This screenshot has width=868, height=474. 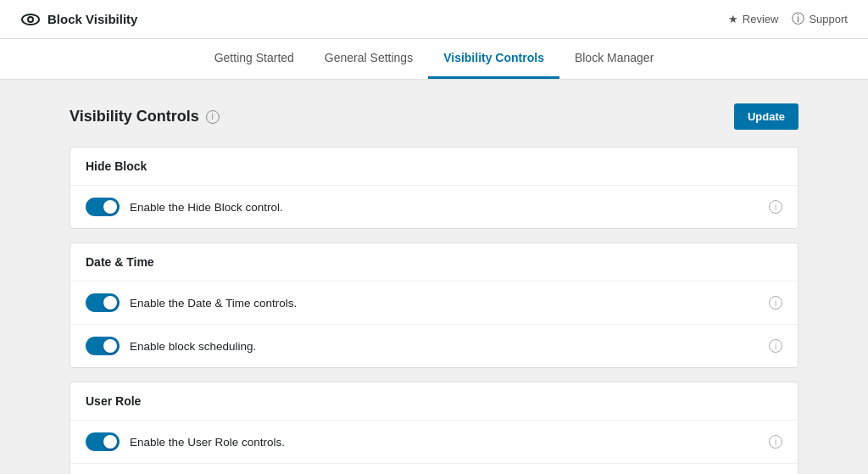 What do you see at coordinates (185, 207) in the screenshot?
I see `hide-block-row-left: Enable the Hide Block control.` at bounding box center [185, 207].